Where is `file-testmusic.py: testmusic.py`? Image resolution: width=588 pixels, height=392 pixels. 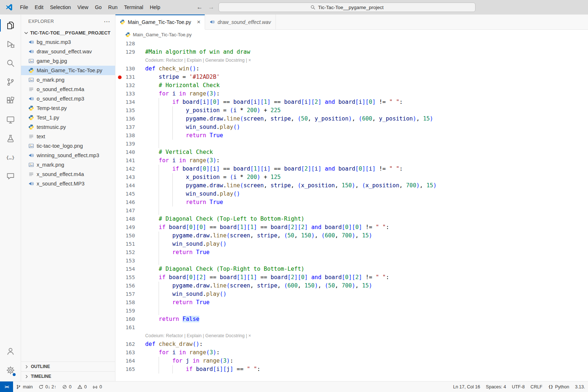 file-testmusic.py: testmusic.py is located at coordinates (68, 127).